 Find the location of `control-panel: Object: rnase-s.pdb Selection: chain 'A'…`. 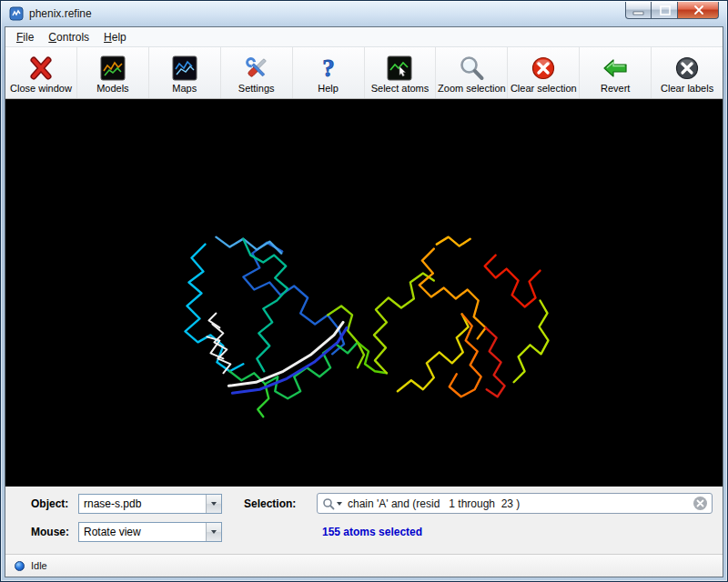

control-panel: Object: rnase-s.pdb Selection: chain 'A'… is located at coordinates (364, 520).